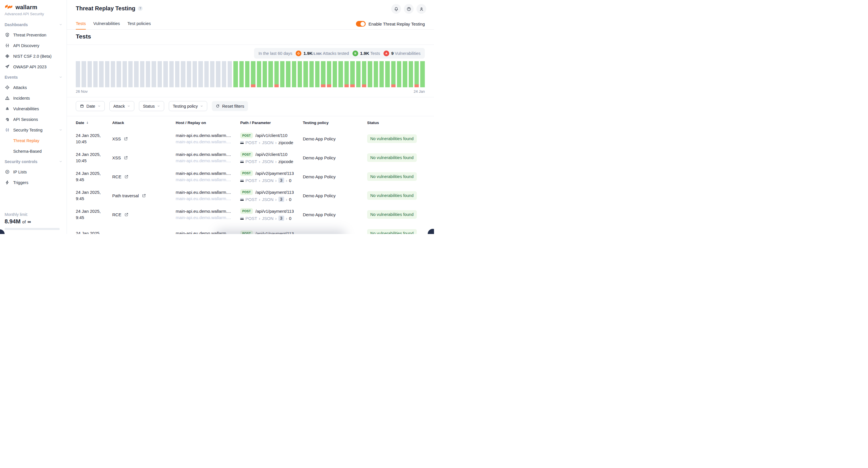 The height and width of the screenshot is (468, 868). I want to click on endpoint-path: /api/v2/payment/113, so click(275, 173).